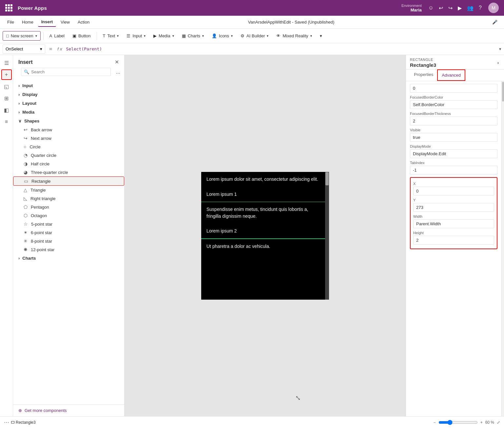 Image resolution: width=504 pixels, height=428 pixels. I want to click on close-icon: ✕, so click(117, 62).